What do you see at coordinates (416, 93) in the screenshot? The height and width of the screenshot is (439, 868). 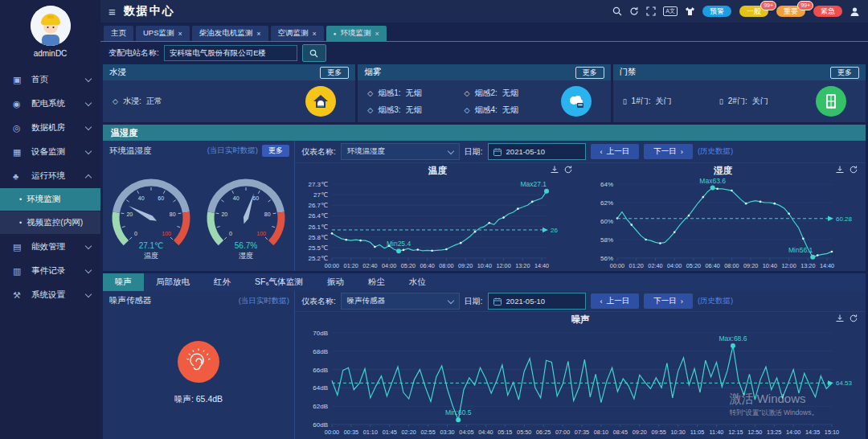 I see `card-item: ◇烟感1:无烟` at bounding box center [416, 93].